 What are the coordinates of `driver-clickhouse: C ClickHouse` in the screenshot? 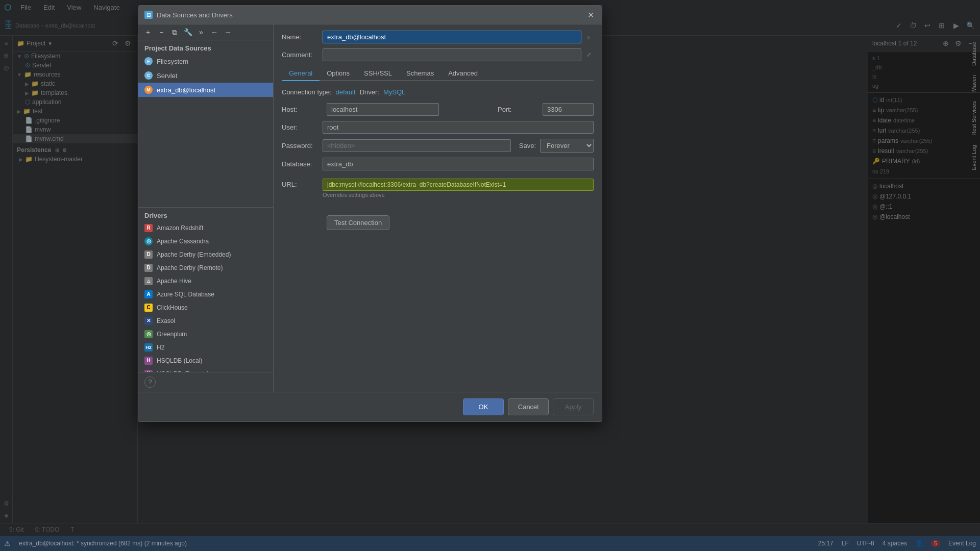 It's located at (206, 308).